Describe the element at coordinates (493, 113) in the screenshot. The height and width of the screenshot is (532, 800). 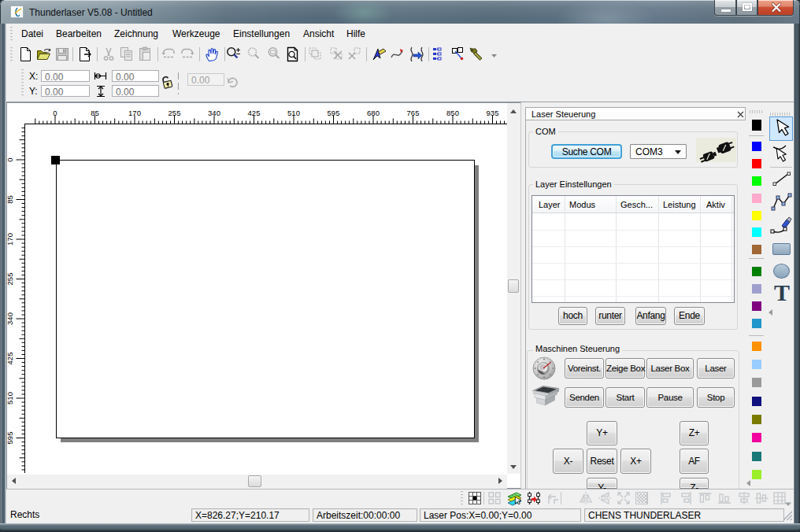
I see `svg-text: 935` at that location.